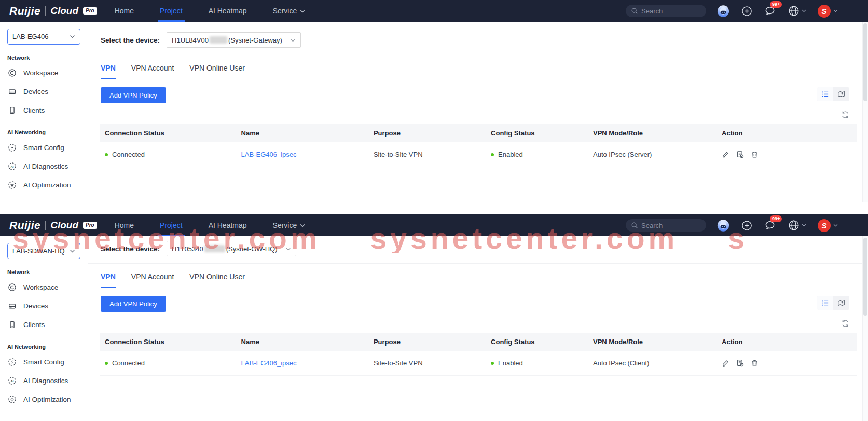 The image size is (868, 421). I want to click on row-actions, so click(787, 363).